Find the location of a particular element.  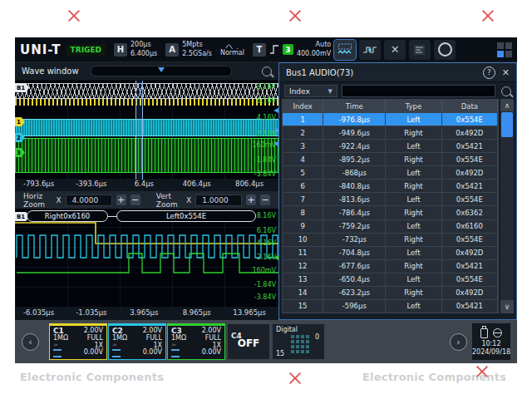

channel-card-c4: C4 OFF is located at coordinates (249, 342).